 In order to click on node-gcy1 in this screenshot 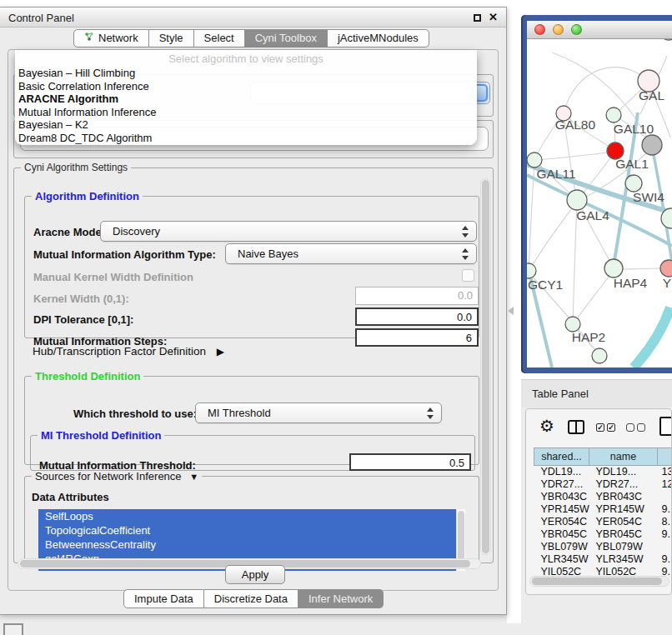, I will do `click(532, 271)`.